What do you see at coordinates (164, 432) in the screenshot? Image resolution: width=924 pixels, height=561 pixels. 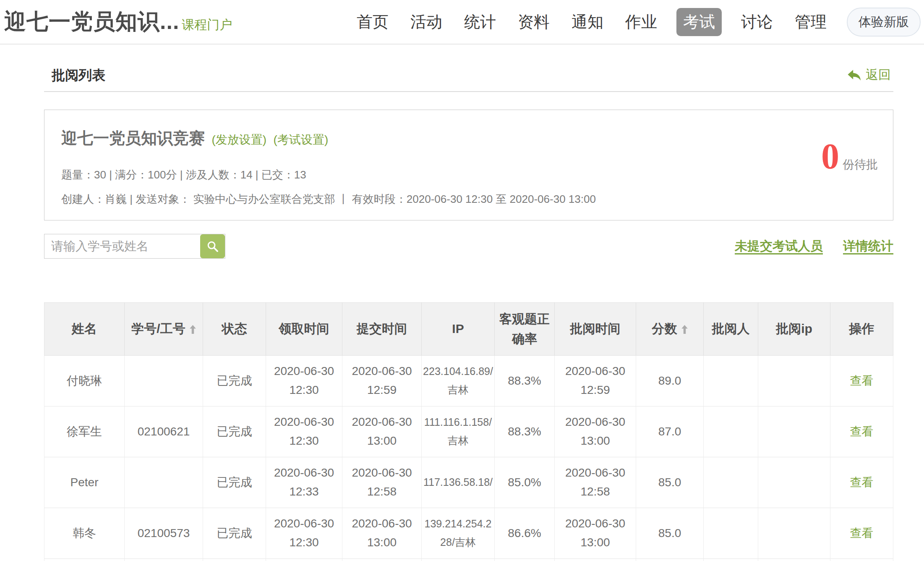 I see `cell-student-id: 02100621` at bounding box center [164, 432].